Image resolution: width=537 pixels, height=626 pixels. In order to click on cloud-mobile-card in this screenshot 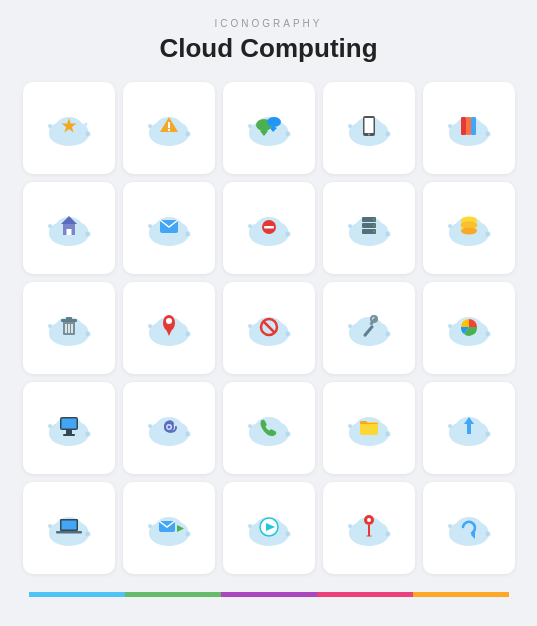, I will do `click(369, 128)`.